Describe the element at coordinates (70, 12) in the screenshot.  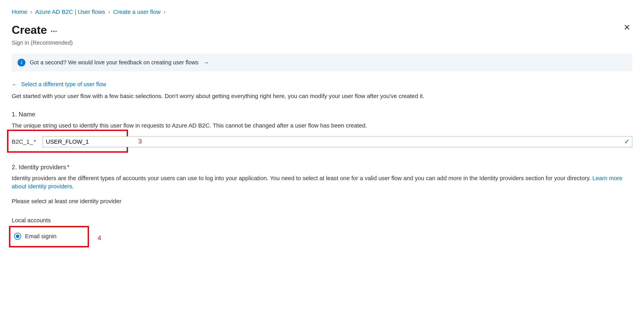
I see `breadcrumb-user-flows: Azure AD B2C | User flows` at that location.